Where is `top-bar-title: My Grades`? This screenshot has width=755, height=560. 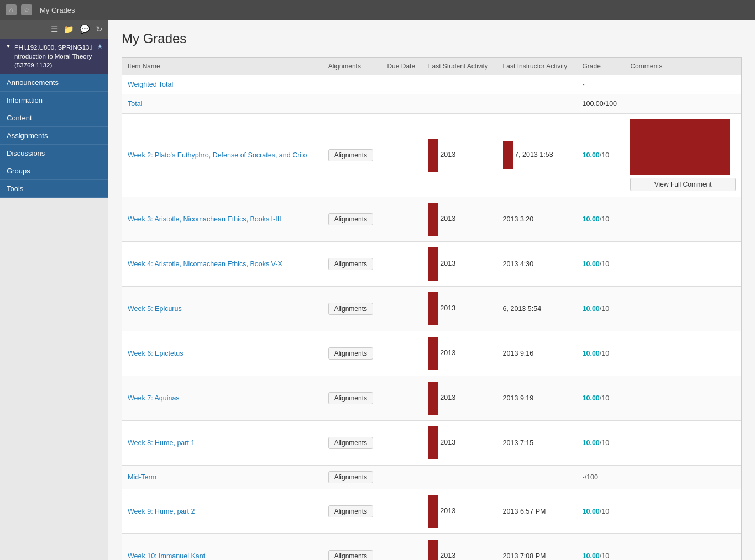 top-bar-title: My Grades is located at coordinates (57, 10).